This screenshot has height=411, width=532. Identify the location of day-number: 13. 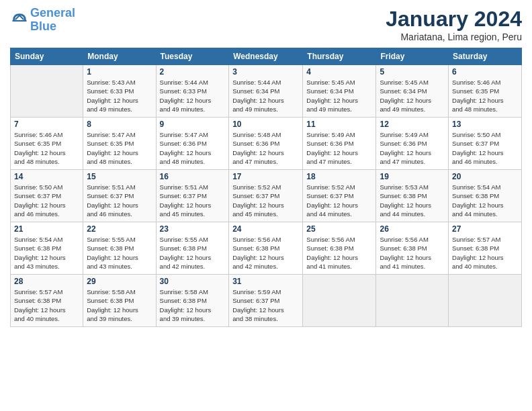
(485, 124).